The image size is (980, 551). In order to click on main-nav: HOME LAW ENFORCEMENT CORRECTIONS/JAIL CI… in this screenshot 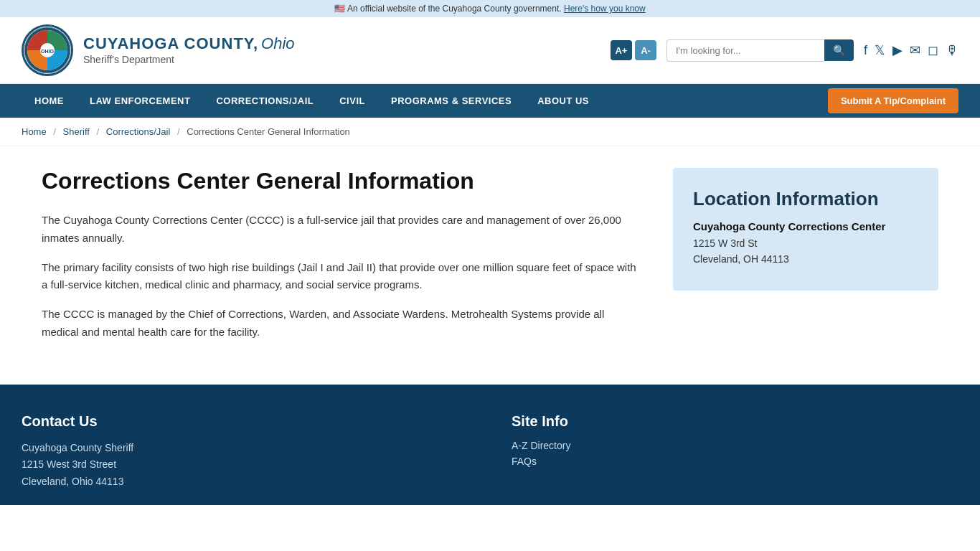, I will do `click(490, 100)`.